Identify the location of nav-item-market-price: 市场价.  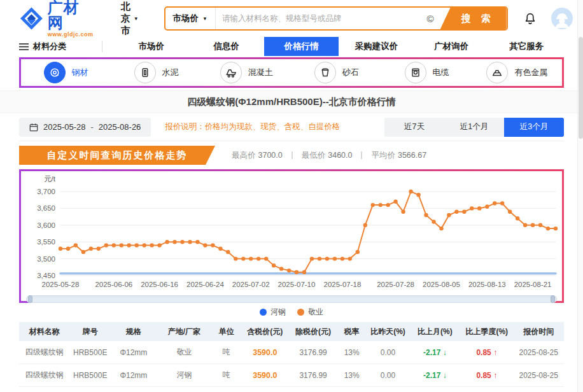
(151, 46).